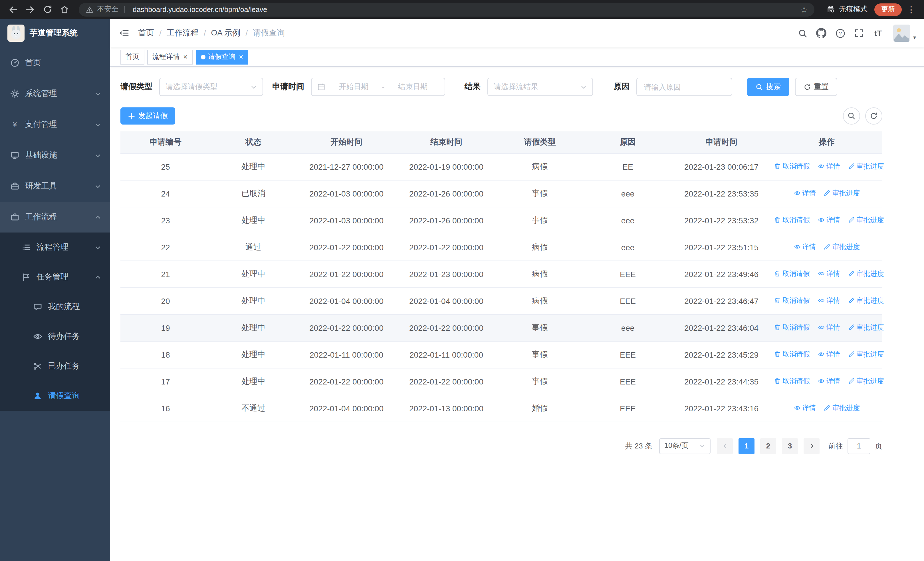 This screenshot has height=561, width=924. What do you see at coordinates (540, 87) in the screenshot?
I see `result-select: 请选择流结果` at bounding box center [540, 87].